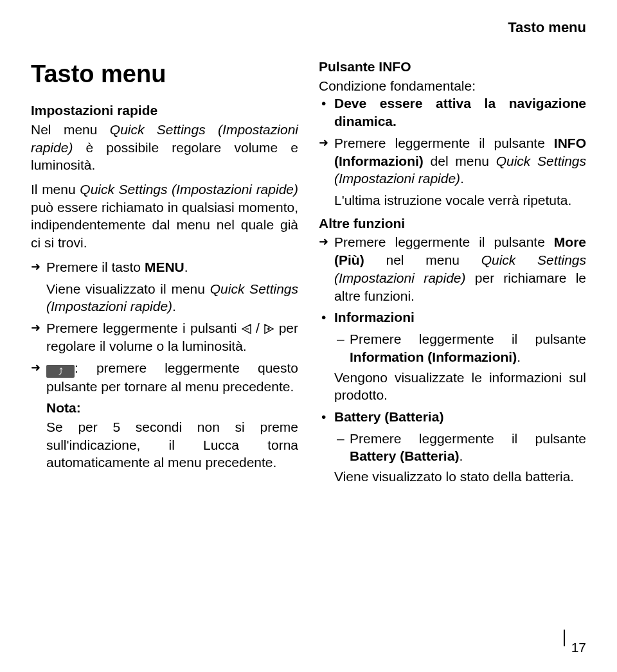  Describe the element at coordinates (165, 216) in the screenshot. I see `intro-paragraph-2: Il menu Quick Settings (Impostazioni rap…` at that location.